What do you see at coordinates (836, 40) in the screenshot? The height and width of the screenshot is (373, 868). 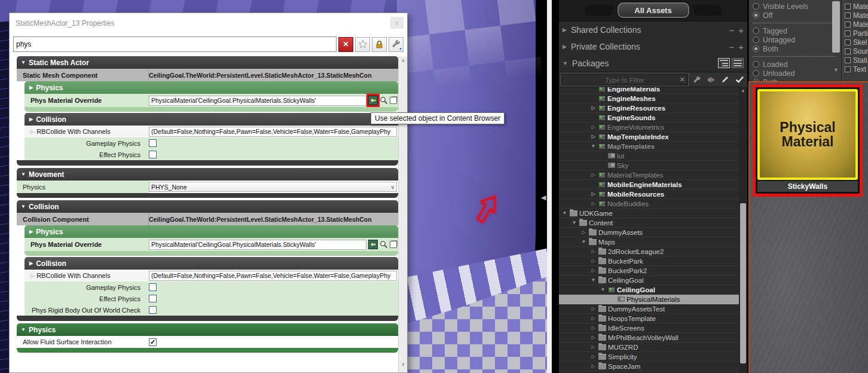 I see `filter-panel-scrollbar: ▼` at bounding box center [836, 40].